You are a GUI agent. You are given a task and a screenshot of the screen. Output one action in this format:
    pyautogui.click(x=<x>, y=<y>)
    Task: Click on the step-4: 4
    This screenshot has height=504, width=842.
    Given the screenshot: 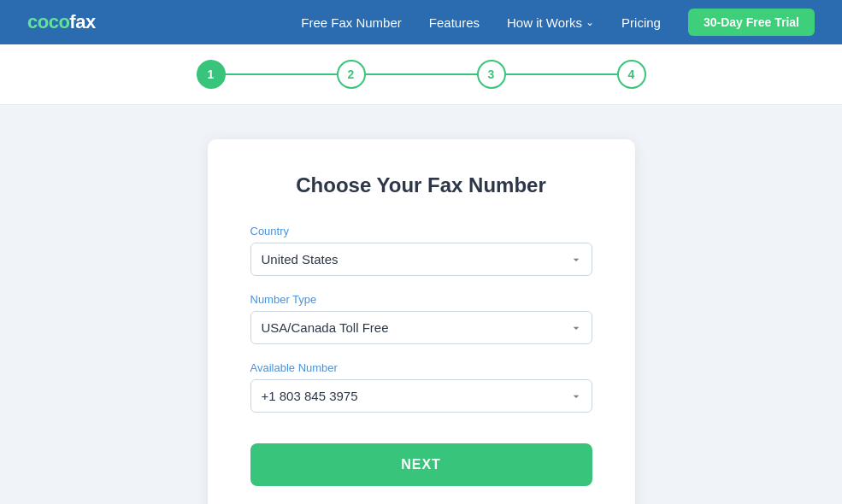 What is the action you would take?
    pyautogui.click(x=632, y=74)
    